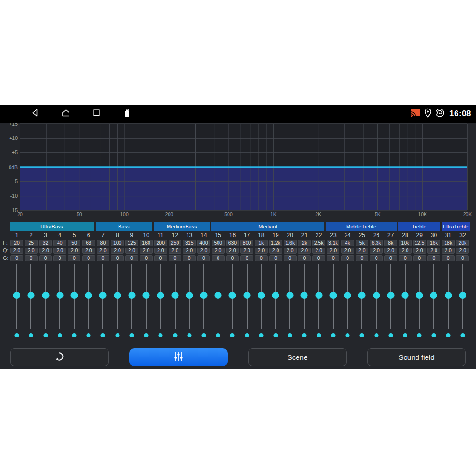  I want to click on channel-frequency-value: 630, so click(232, 243).